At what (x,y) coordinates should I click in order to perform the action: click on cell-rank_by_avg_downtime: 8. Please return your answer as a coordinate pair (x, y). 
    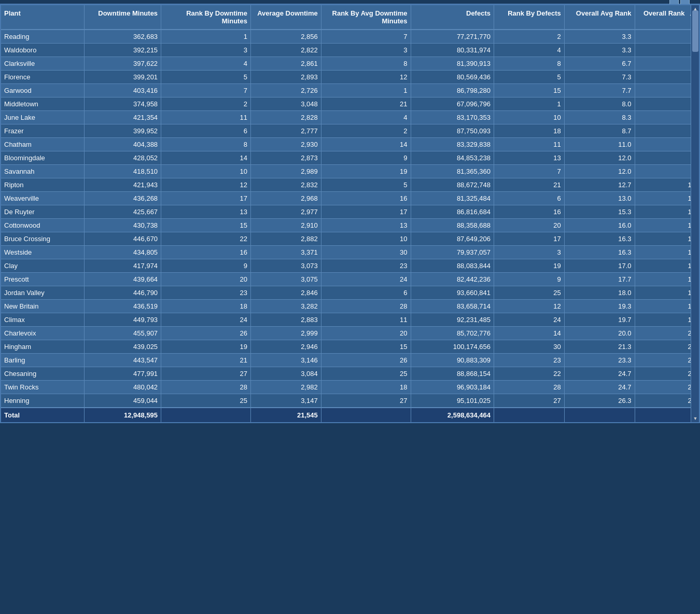
    Looking at the image, I should click on (366, 64).